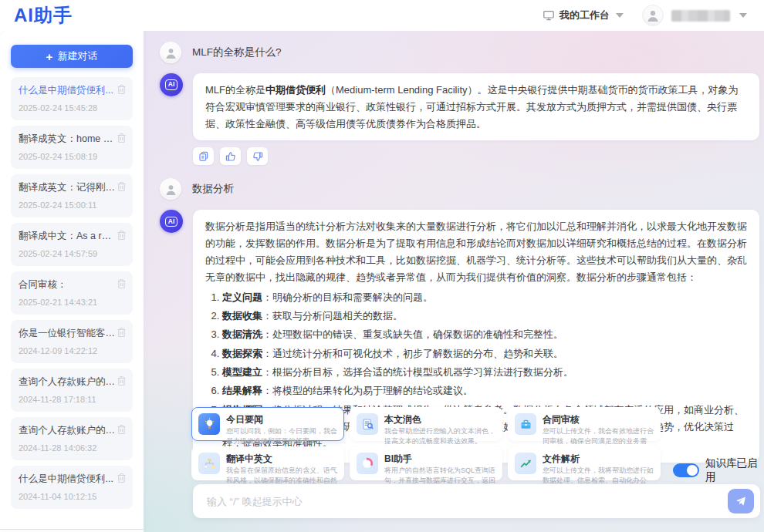 This screenshot has height=532, width=764. Describe the element at coordinates (209, 463) in the screenshot. I see `translate-icon` at that location.